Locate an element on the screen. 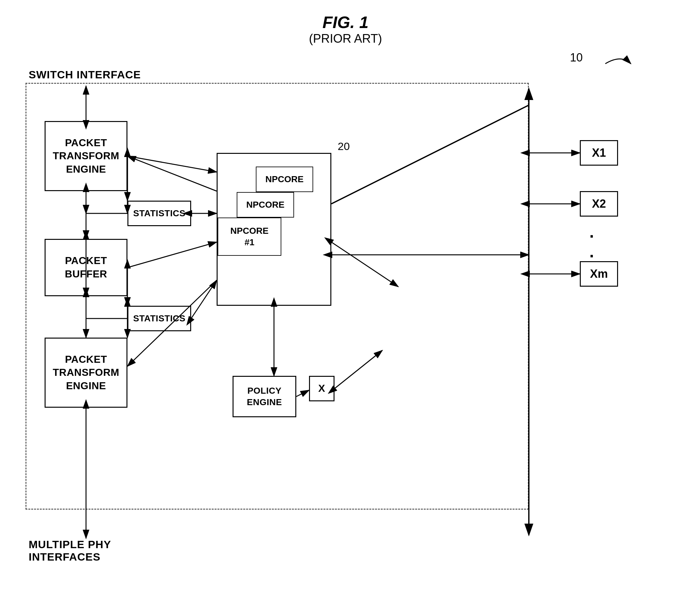 This screenshot has width=691, height=616. x1-box: X1 is located at coordinates (599, 153).